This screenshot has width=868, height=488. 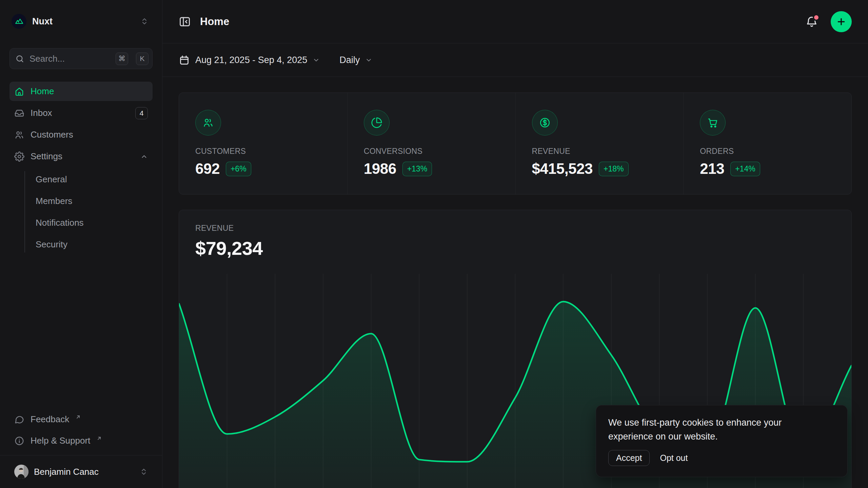 What do you see at coordinates (431, 151) in the screenshot?
I see `stat-label: CONVERSIONS` at bounding box center [431, 151].